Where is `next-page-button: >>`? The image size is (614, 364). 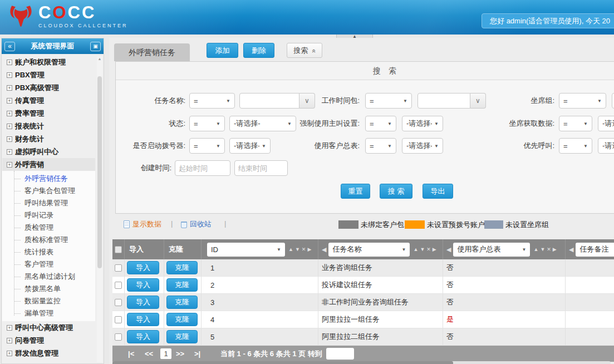 next-page-button: >> is located at coordinates (180, 354).